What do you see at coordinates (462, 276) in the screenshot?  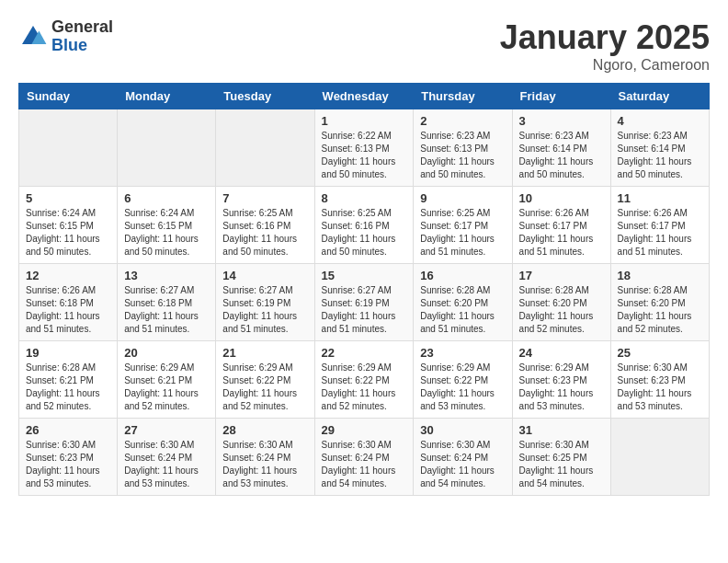 I see `day-number: 16` at bounding box center [462, 276].